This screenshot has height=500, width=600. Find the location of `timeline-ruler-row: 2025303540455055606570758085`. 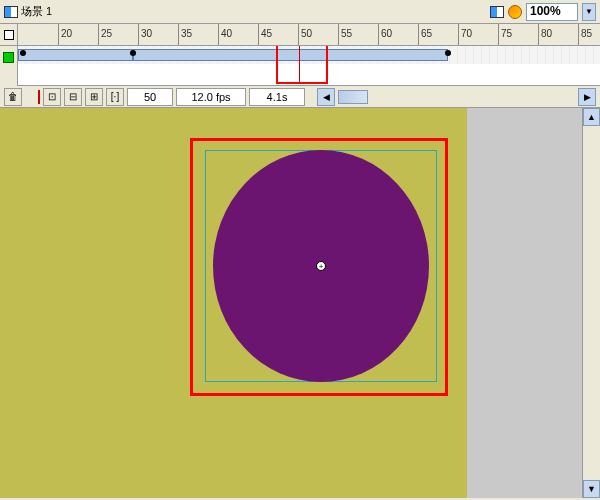

timeline-ruler-row: 2025303540455055606570758085 is located at coordinates (300, 35).